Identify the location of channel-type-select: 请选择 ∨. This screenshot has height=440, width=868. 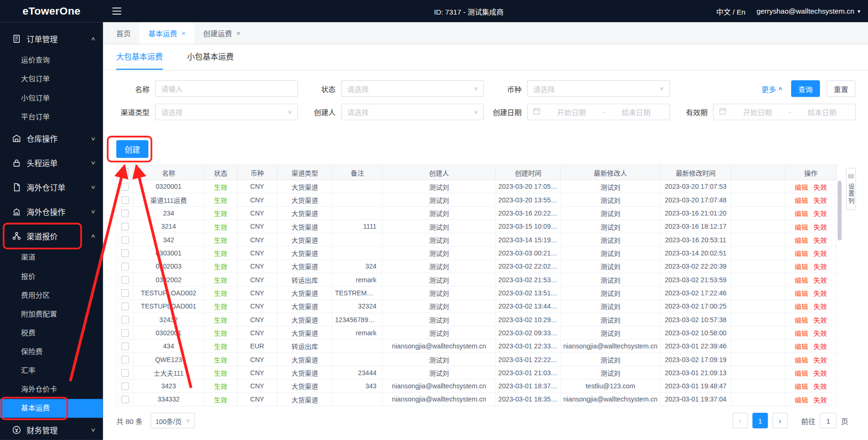
(226, 112).